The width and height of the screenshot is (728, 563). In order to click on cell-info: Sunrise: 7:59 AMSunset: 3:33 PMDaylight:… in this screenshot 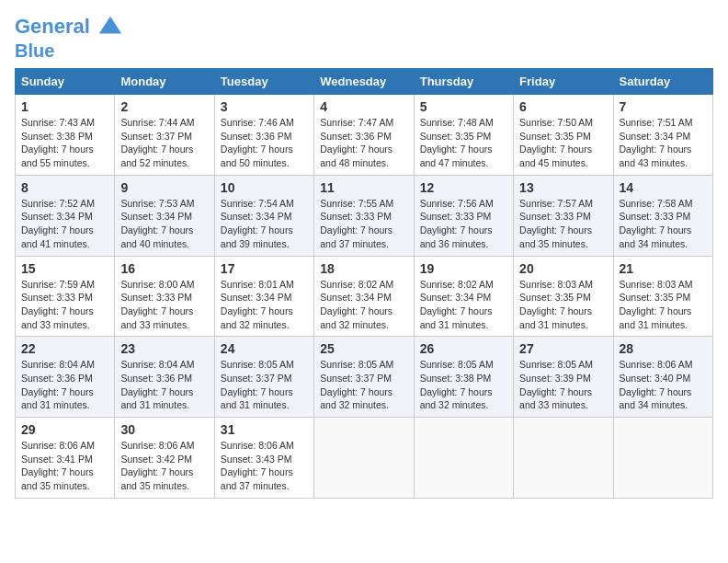, I will do `click(58, 304)`.